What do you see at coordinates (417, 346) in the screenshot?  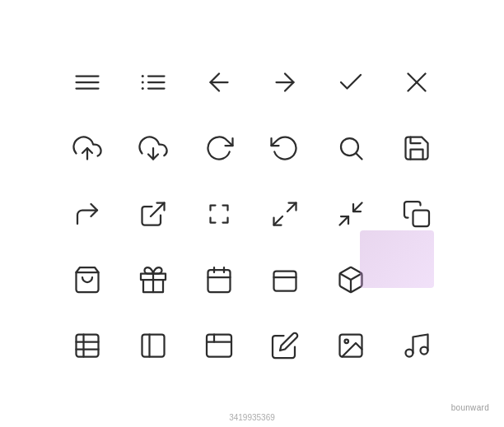 I see `music-icon` at bounding box center [417, 346].